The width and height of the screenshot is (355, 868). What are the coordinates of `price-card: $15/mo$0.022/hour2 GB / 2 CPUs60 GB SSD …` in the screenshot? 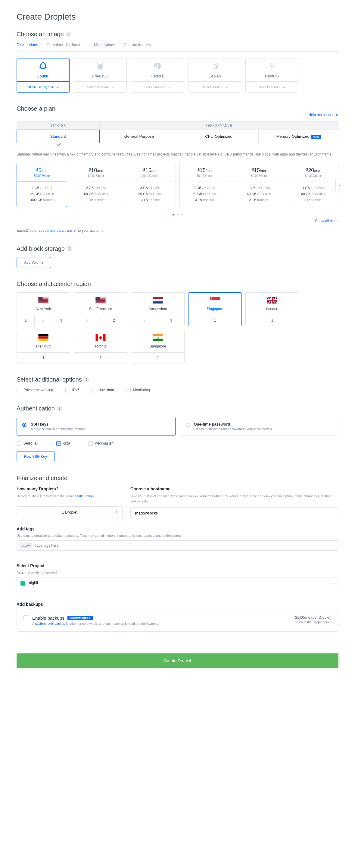 It's located at (205, 185).